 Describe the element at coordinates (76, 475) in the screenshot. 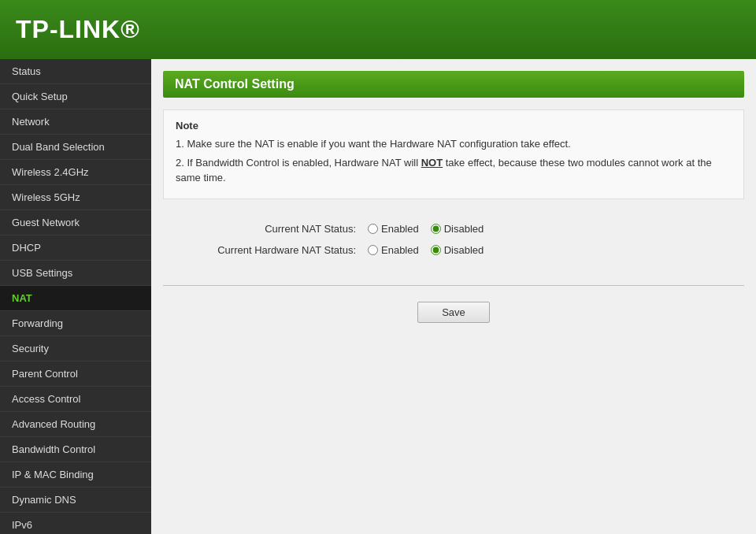

I see `sidebar-item-ip-mac-binding: IP & MAC Binding` at that location.